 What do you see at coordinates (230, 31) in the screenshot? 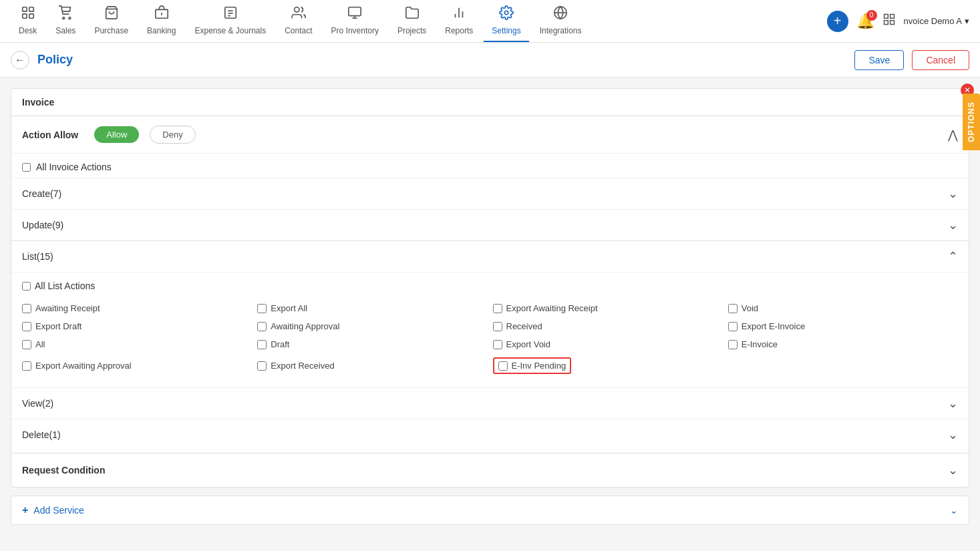
I see `nav-label-expense: Expense & Journals` at bounding box center [230, 31].